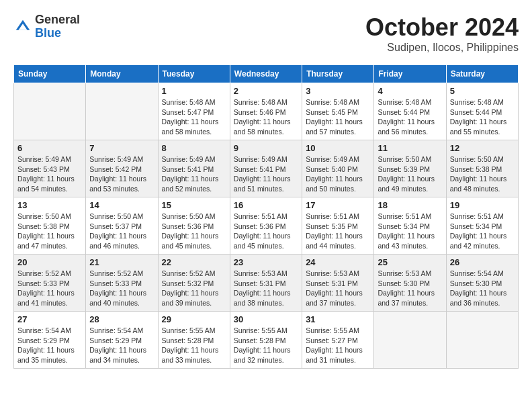  Describe the element at coordinates (410, 111) in the screenshot. I see `calendar-cell: 4Sunrise: 5:48 AMSunset: 5:44 PMDaylight…` at that location.